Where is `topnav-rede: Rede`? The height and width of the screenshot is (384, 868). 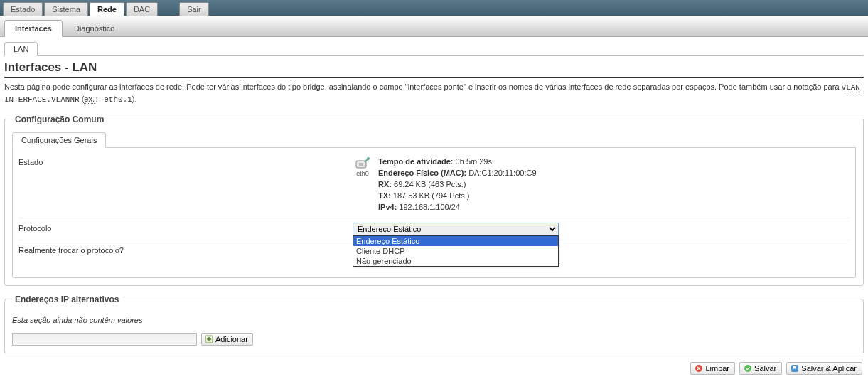
topnav-rede: Rede is located at coordinates (107, 9).